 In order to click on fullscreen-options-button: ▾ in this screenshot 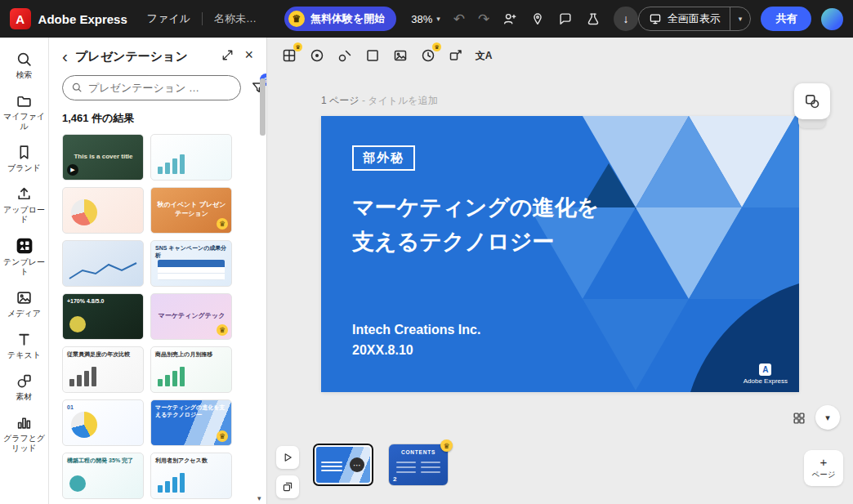, I will do `click(740, 19)`.